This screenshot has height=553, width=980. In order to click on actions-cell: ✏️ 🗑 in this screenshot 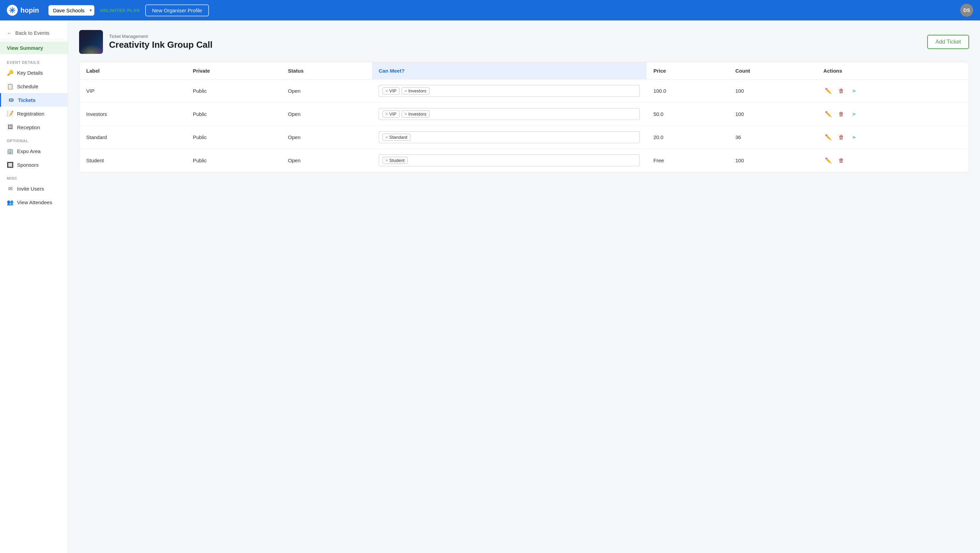, I will do `click(893, 161)`.